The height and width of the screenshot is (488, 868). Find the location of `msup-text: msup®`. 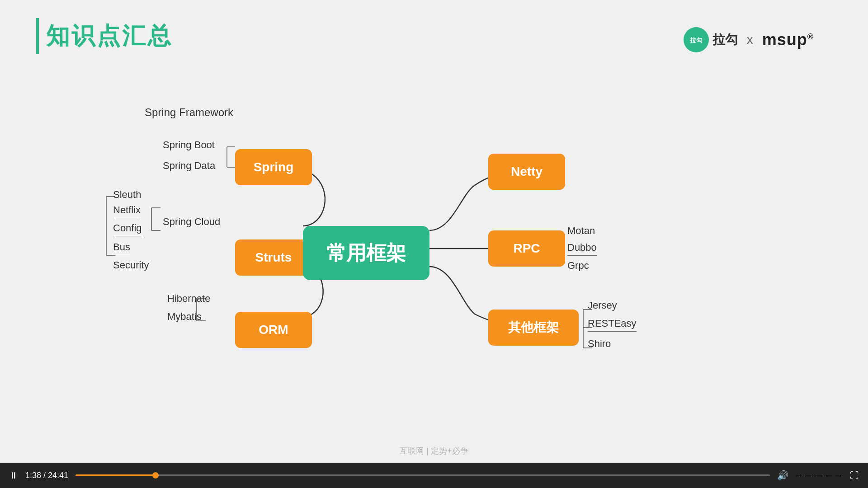

msup-text: msup® is located at coordinates (788, 40).